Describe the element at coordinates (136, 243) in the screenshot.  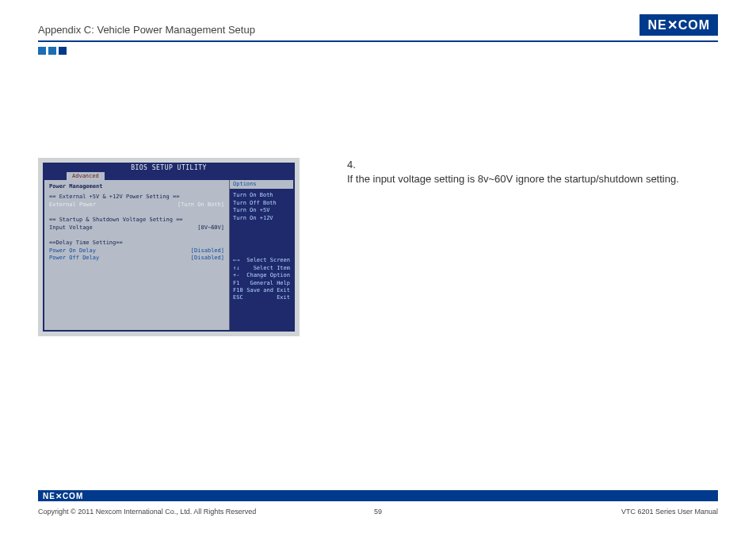
I see `bios-group-header: ==Delay Time Setting==` at that location.